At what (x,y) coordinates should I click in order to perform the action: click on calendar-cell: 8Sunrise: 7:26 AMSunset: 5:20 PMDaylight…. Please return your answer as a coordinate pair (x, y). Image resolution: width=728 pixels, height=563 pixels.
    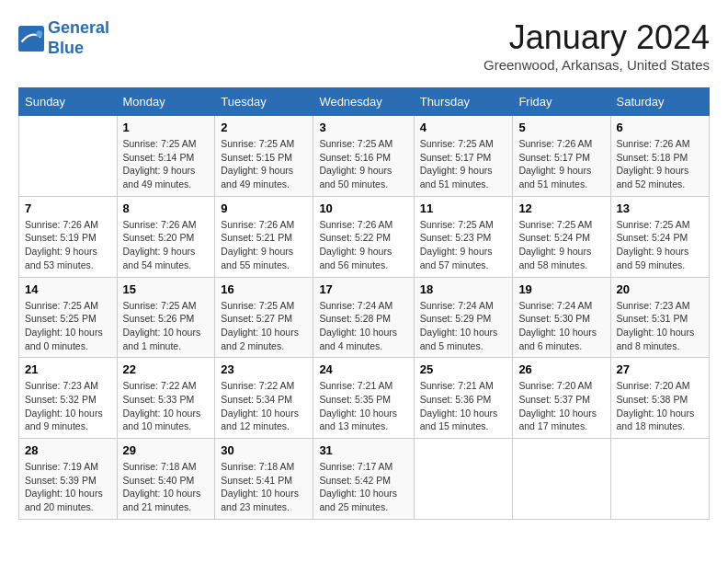
    Looking at the image, I should click on (165, 236).